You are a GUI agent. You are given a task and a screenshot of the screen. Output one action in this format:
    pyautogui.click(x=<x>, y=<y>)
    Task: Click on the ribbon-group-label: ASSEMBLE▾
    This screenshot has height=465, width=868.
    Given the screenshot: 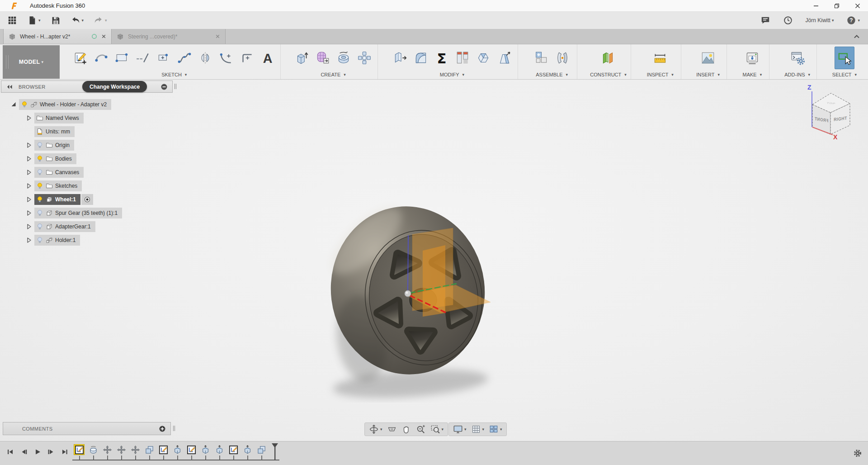 What is the action you would take?
    pyautogui.click(x=552, y=75)
    